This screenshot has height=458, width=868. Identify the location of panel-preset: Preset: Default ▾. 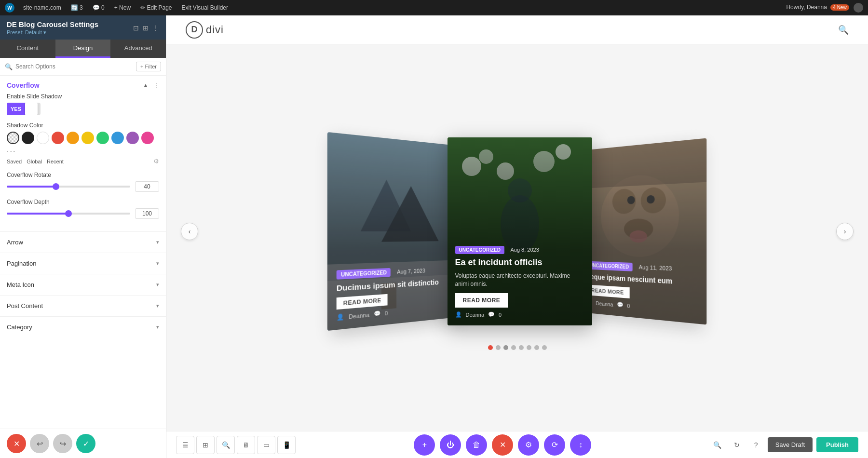
(53, 33).